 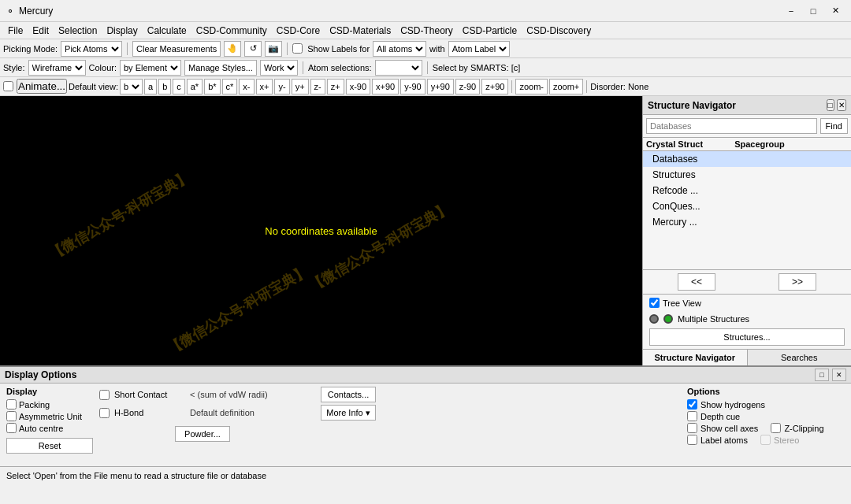 What do you see at coordinates (399, 49) in the screenshot?
I see `all-atoms-select: All atoms` at bounding box center [399, 49].